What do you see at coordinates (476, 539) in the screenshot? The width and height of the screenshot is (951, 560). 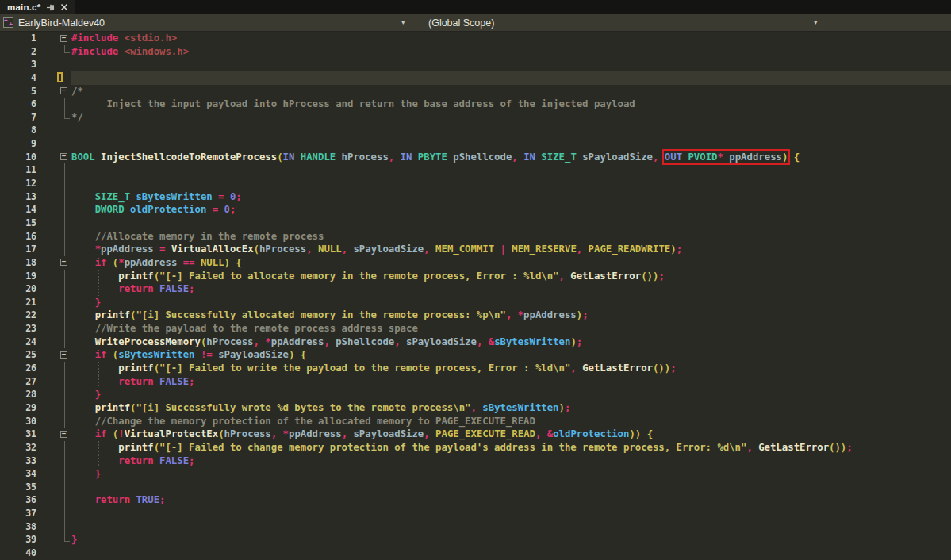 I see `code-line: 39}` at bounding box center [476, 539].